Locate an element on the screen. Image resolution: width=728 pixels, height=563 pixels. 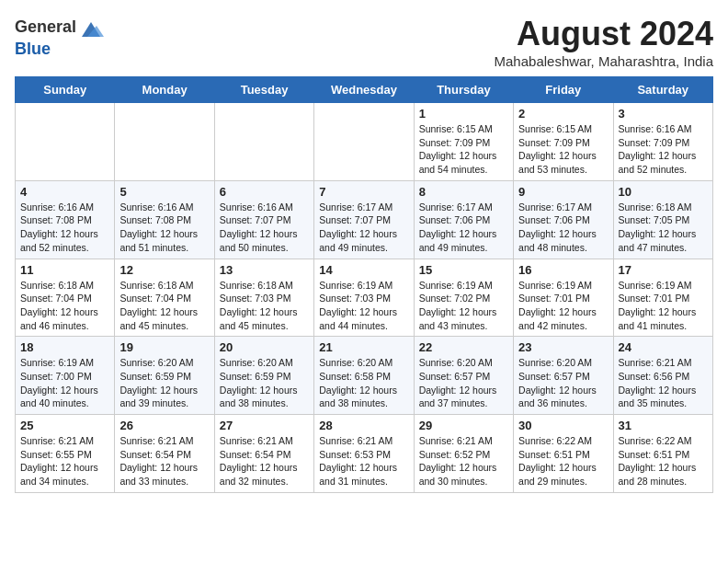
logo: General Blue is located at coordinates (59, 37).